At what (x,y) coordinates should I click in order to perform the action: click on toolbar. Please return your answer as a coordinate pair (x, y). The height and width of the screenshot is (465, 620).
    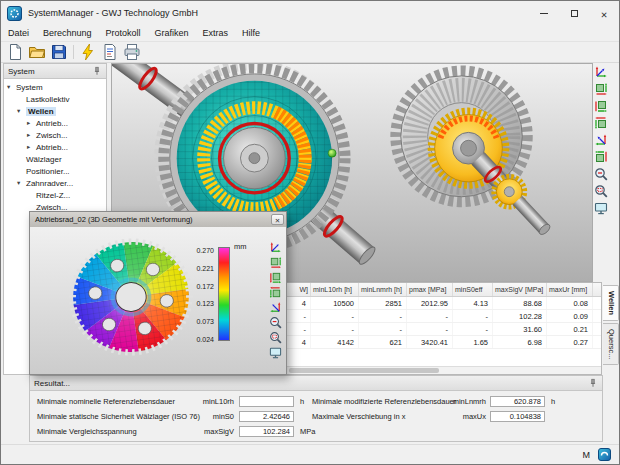
    Looking at the image, I should click on (310, 52).